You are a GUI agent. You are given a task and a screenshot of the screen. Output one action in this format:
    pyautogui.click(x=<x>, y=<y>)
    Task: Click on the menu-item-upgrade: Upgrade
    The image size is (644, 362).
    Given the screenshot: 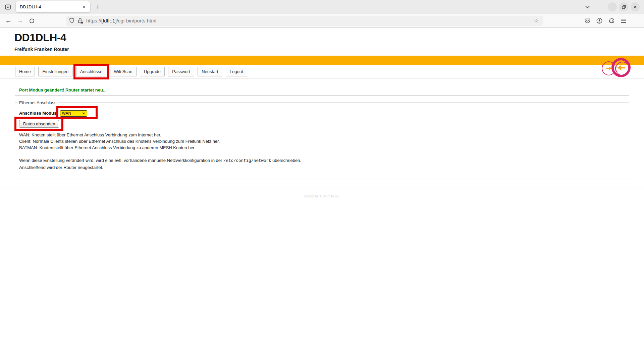 What is the action you would take?
    pyautogui.click(x=152, y=72)
    